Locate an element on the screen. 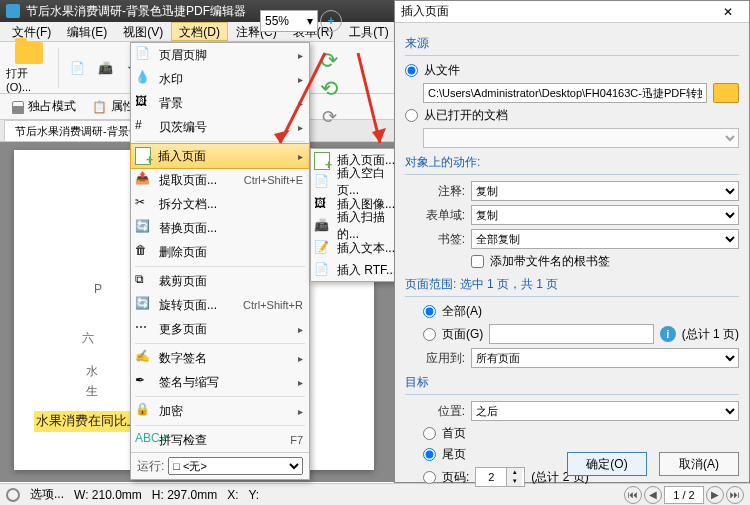 This screenshot has height=505, width=750. status-y: Y: is located at coordinates (254, 495).